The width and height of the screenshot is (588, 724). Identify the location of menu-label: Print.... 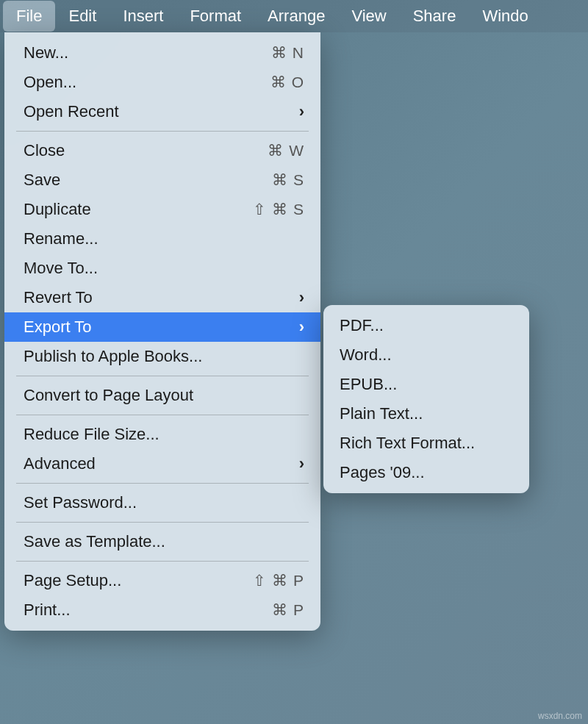
(47, 610).